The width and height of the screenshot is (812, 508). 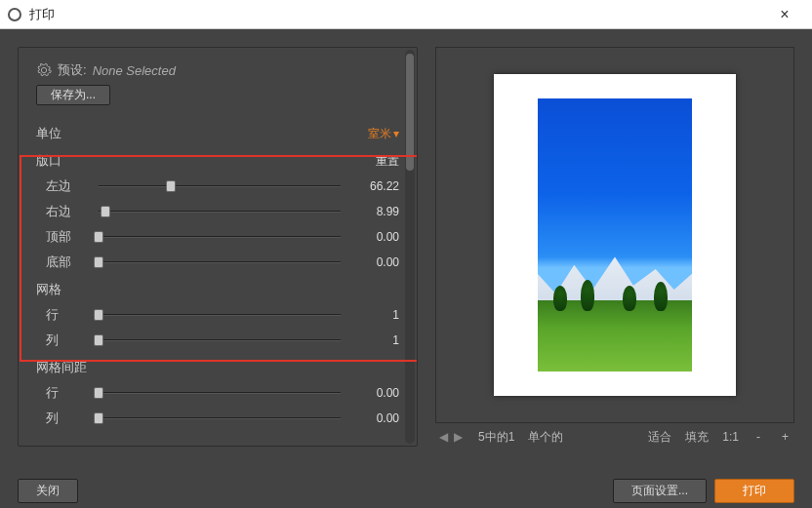 What do you see at coordinates (380, 135) in the screenshot?
I see `unit-value: 室米` at bounding box center [380, 135].